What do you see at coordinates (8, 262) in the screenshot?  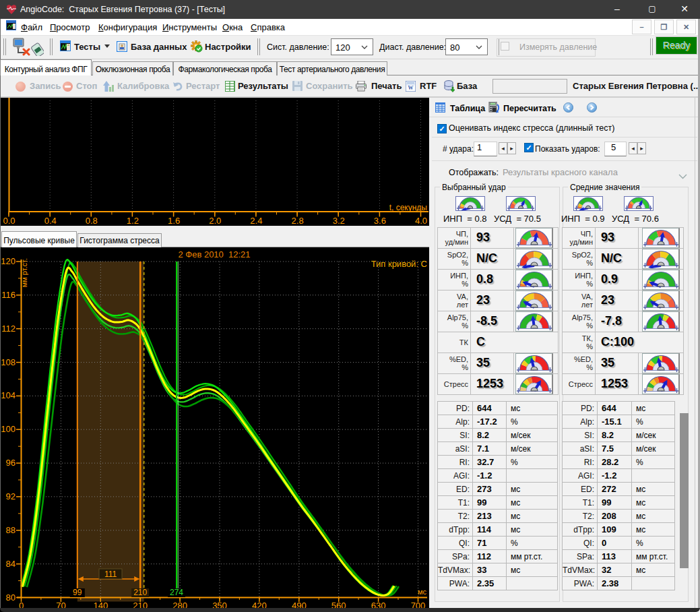 I see `svg-text: 120` at bounding box center [8, 262].